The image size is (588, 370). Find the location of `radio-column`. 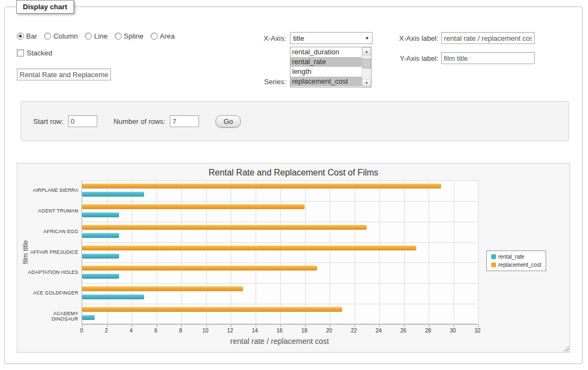

radio-column is located at coordinates (48, 36).